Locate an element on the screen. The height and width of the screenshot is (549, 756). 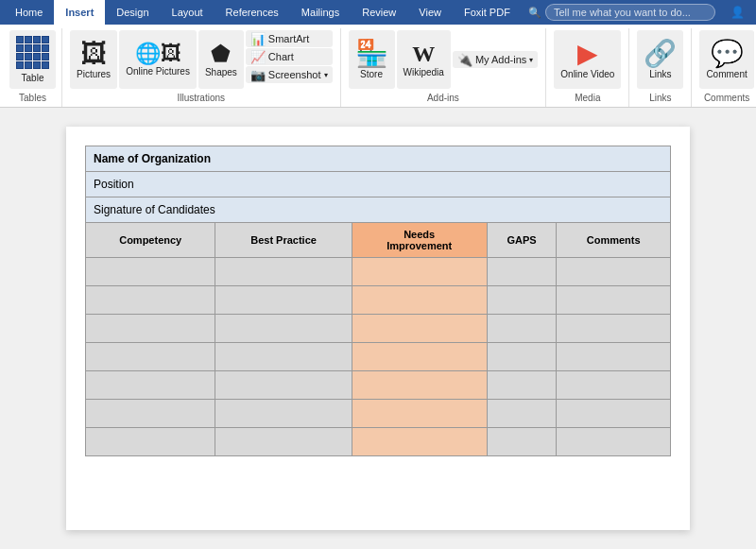
chart-button: 📈 Chart is located at coordinates (289, 57).